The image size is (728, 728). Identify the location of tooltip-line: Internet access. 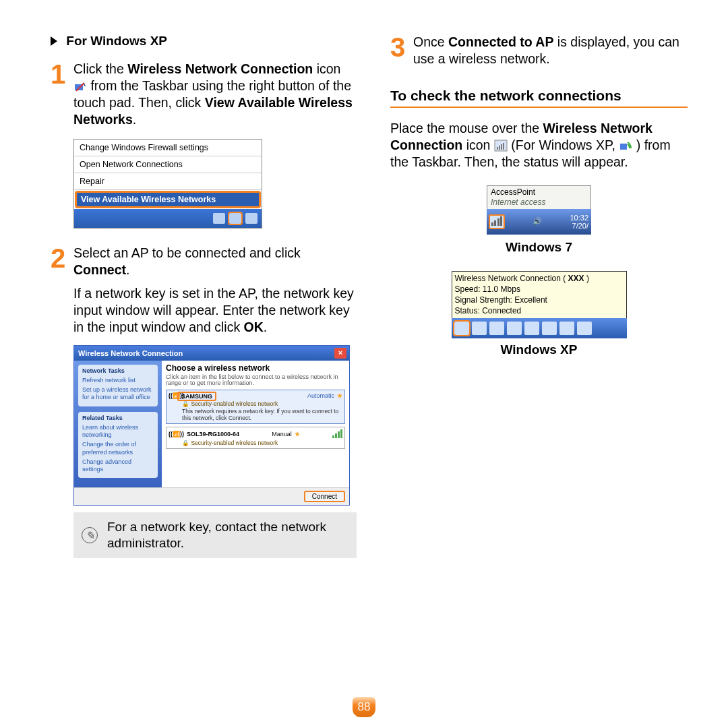
(539, 202).